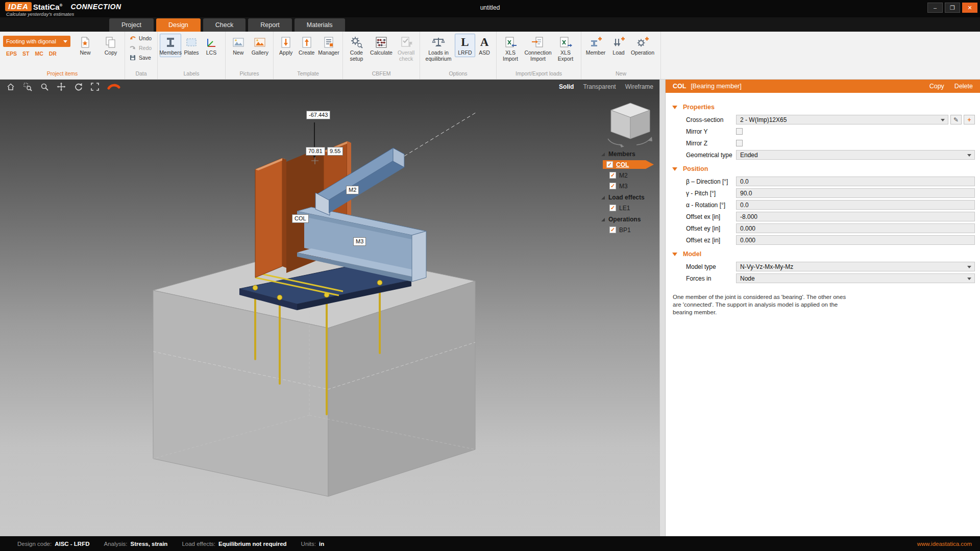  Describe the element at coordinates (95, 87) in the screenshot. I see `fit-view-icon` at that location.